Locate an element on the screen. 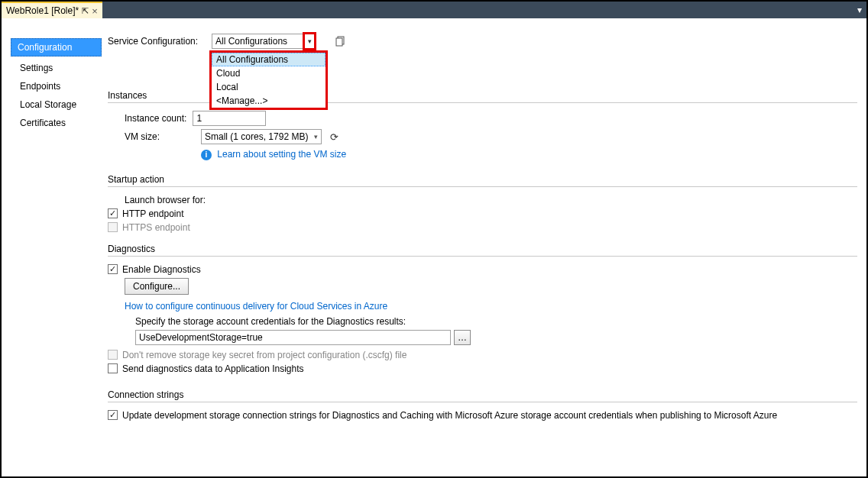  info-icon: i is located at coordinates (206, 155).